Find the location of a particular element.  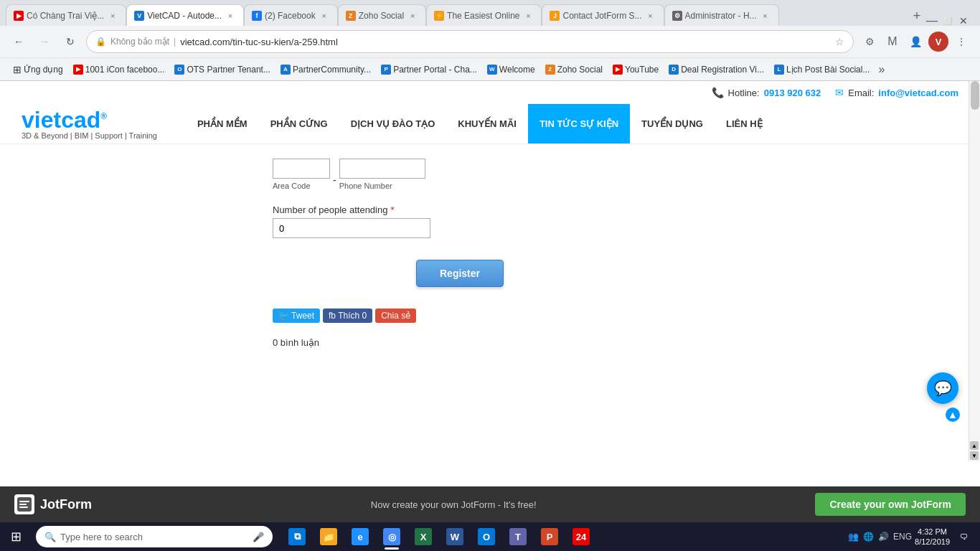

bookmark-item-9: LLịch Post Bài Social... is located at coordinates (822, 70).